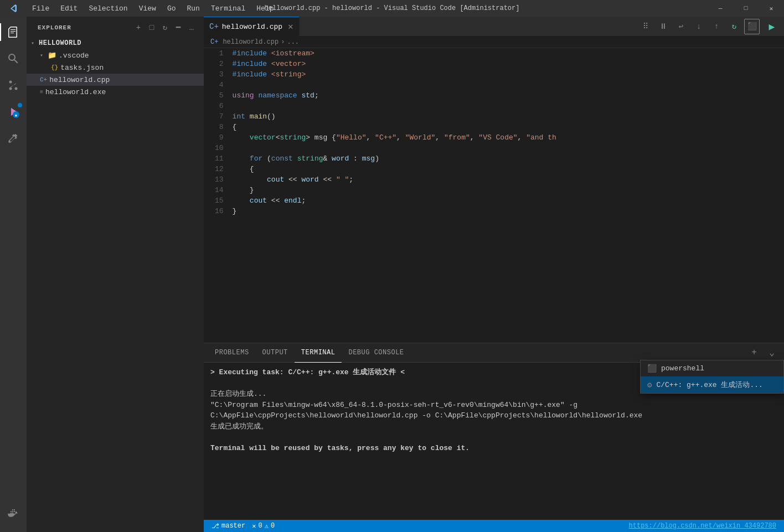 The height and width of the screenshot is (532, 784). I want to click on status-link: https://blog.csdn.net/weixin_43492780, so click(703, 526).